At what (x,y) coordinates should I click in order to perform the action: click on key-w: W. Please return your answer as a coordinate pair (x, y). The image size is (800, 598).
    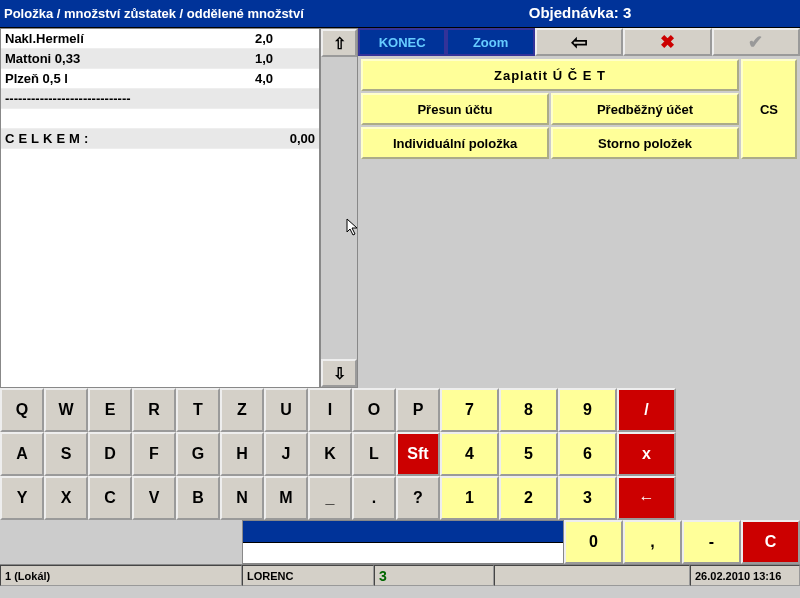
    Looking at the image, I should click on (66, 410).